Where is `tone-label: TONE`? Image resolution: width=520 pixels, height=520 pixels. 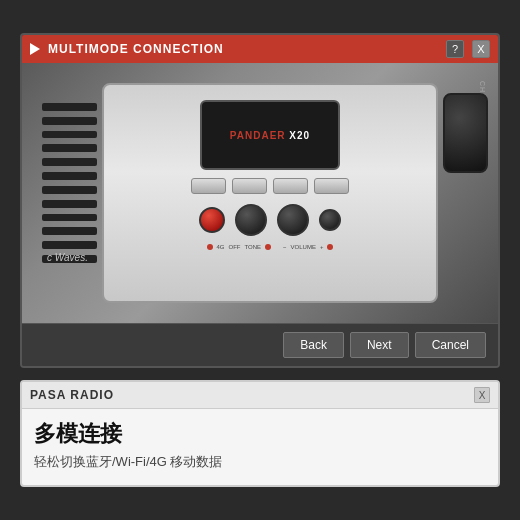
tone-label: TONE is located at coordinates (254, 247).